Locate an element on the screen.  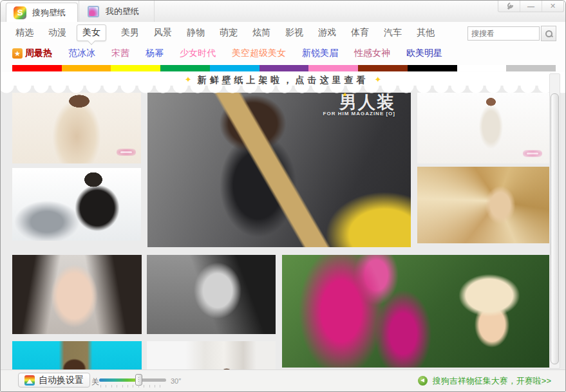
banner-link: ✦ 新鲜壁纸上架啦，点击这里查看 ✦ is located at coordinates (283, 80).